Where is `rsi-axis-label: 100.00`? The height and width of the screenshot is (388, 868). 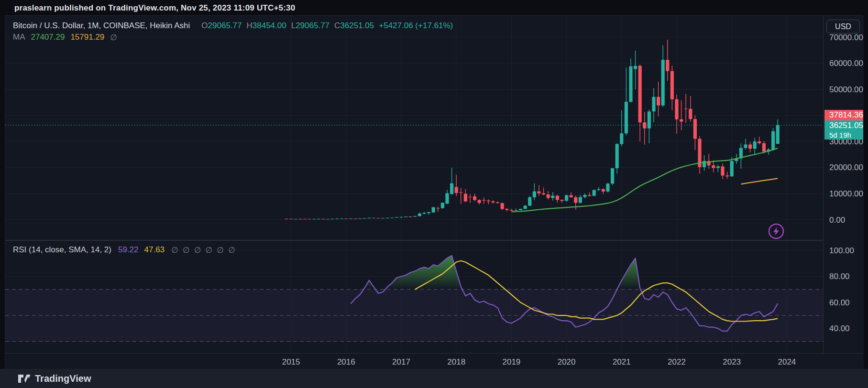
rsi-axis-label: 100.00 is located at coordinates (848, 251).